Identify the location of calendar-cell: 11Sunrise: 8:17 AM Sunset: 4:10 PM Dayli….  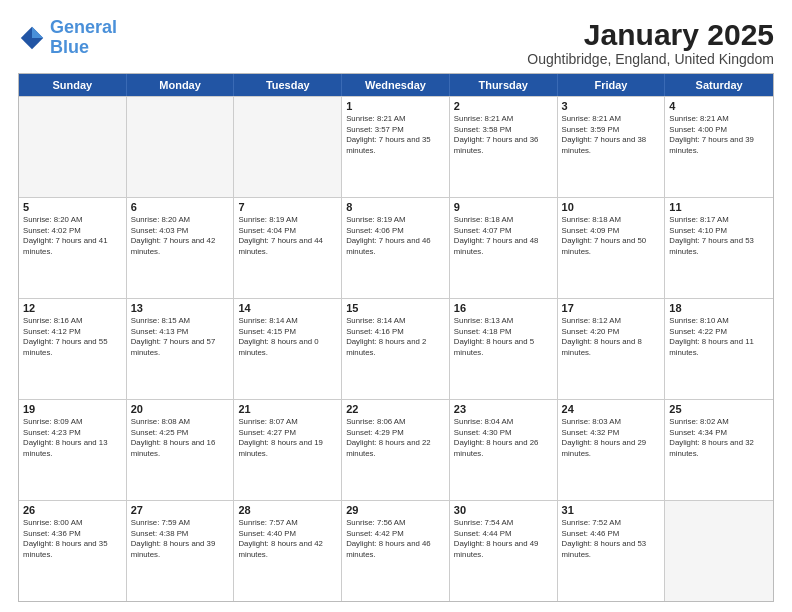
(719, 248).